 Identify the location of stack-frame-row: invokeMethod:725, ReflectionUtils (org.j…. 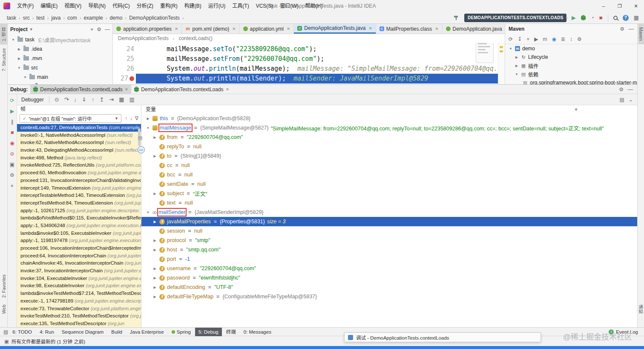
(79, 165).